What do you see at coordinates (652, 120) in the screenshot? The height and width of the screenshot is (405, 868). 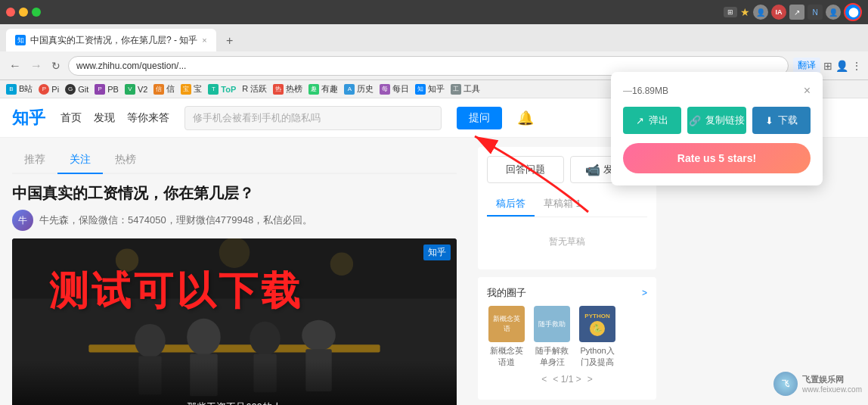 I see `popup-btn: ↗ 弹出` at bounding box center [652, 120].